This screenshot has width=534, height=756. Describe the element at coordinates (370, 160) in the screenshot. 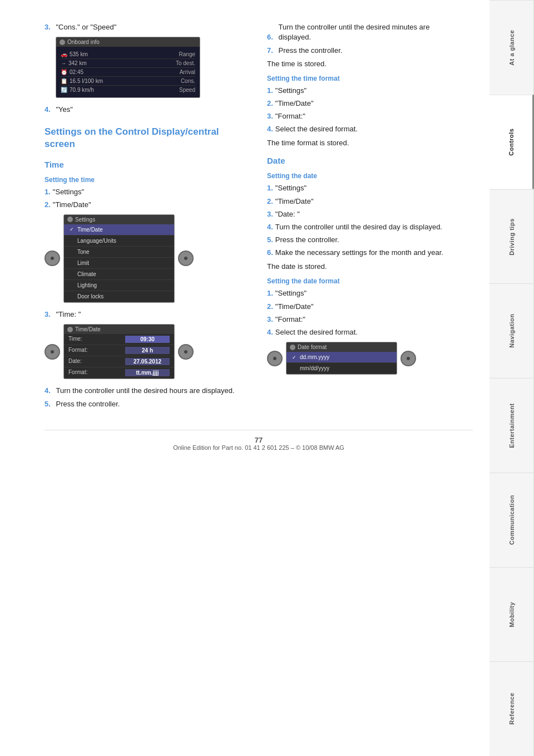

I see `date-heading: Date` at that location.